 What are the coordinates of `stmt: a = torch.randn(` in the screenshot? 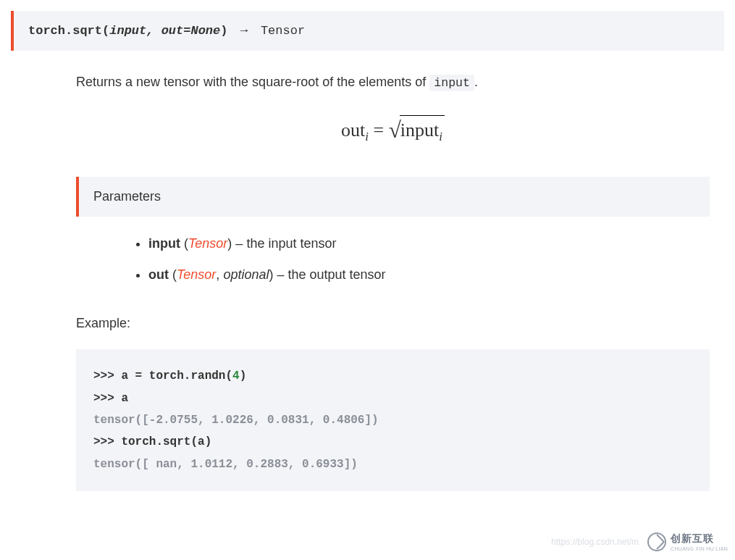 It's located at (177, 376).